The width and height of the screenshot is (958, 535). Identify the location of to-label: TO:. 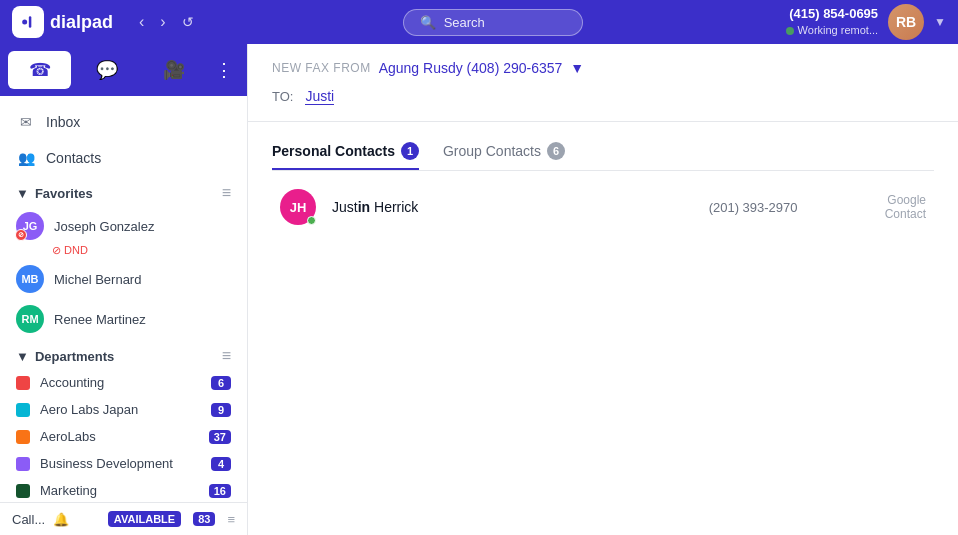
(282, 96).